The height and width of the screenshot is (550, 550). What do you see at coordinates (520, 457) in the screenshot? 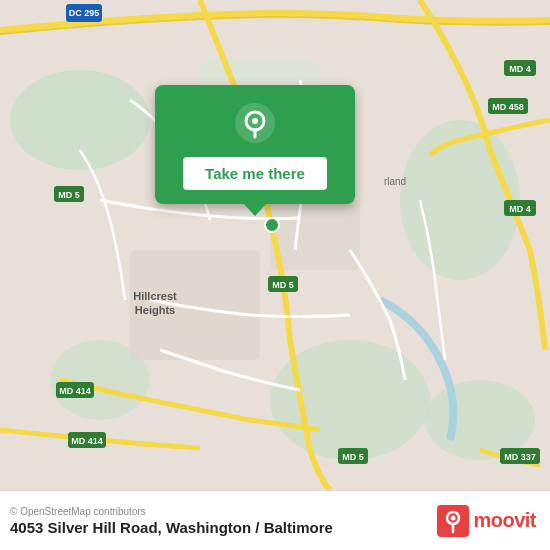
I see `svg-text: MD 337` at bounding box center [520, 457].